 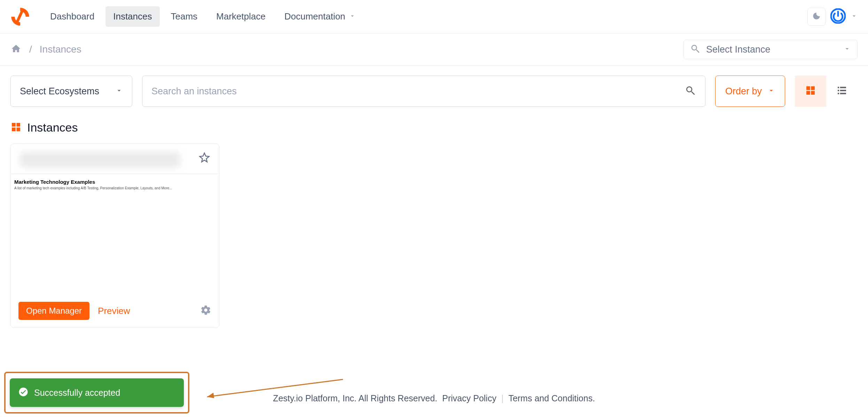 What do you see at coordinates (203, 17) in the screenshot?
I see `nav-items: Dashboard Instances Teams Marketplace Do…` at bounding box center [203, 17].